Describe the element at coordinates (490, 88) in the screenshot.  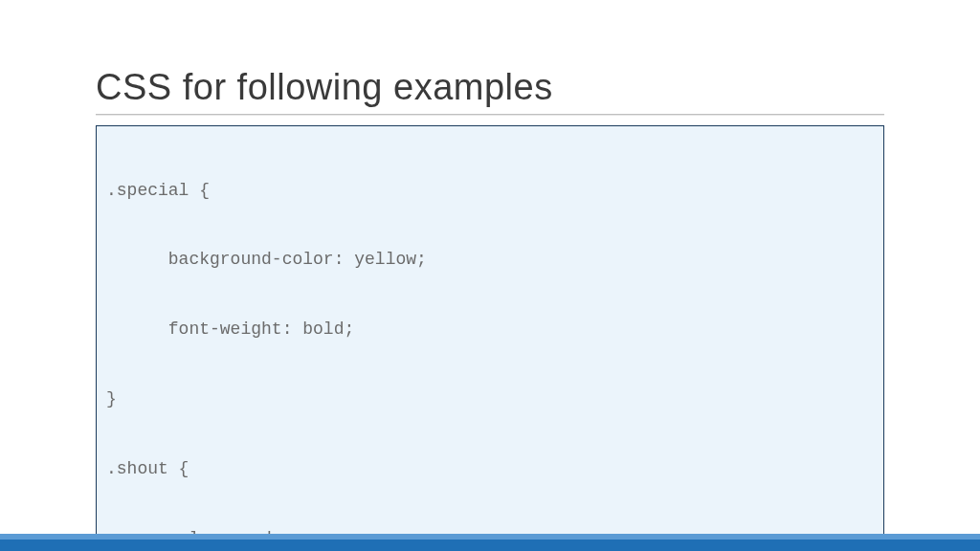
I see `slide-title: CSS for following examples` at that location.